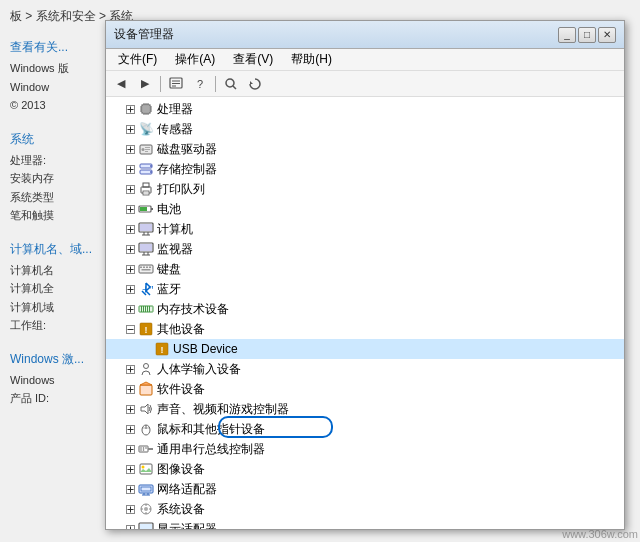  I want to click on forward-button: ▶, so click(145, 84).